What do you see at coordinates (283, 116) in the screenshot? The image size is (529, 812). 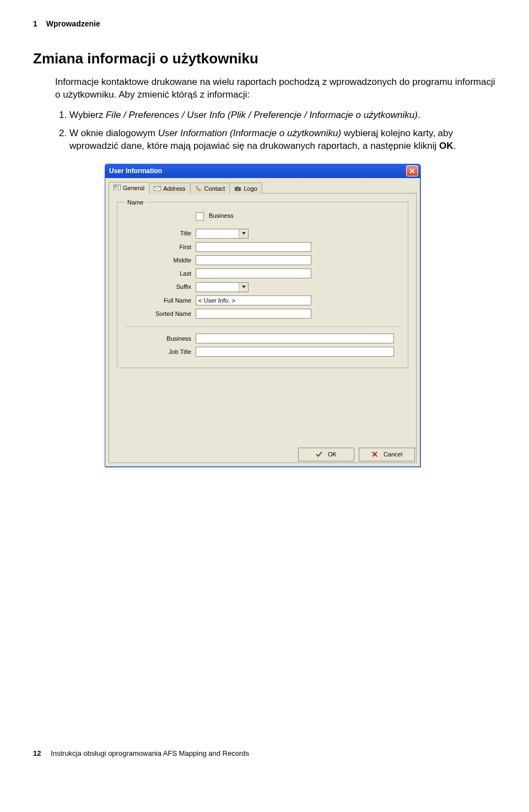 I see `step-item: Wybierz File / Preferences / User Info (…` at bounding box center [283, 116].